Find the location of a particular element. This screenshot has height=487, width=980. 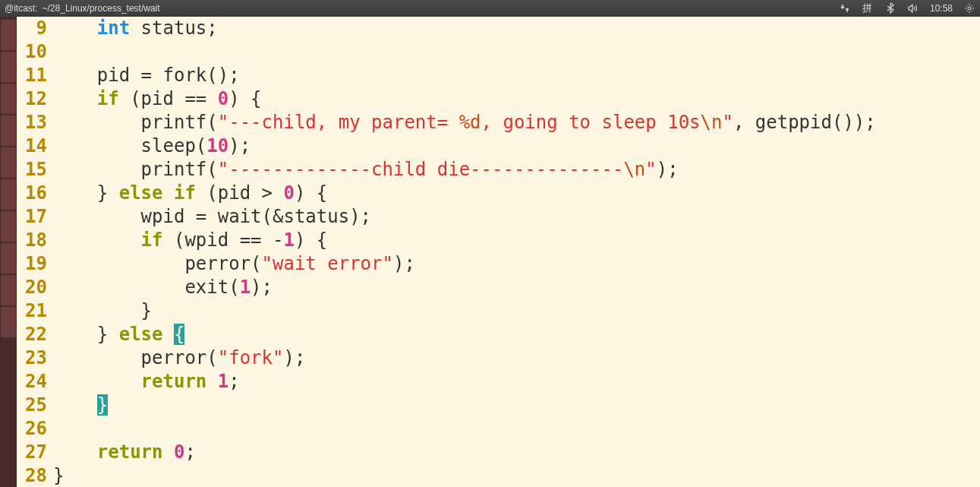

code-line: } else if (pid > 0) { is located at coordinates (516, 193).